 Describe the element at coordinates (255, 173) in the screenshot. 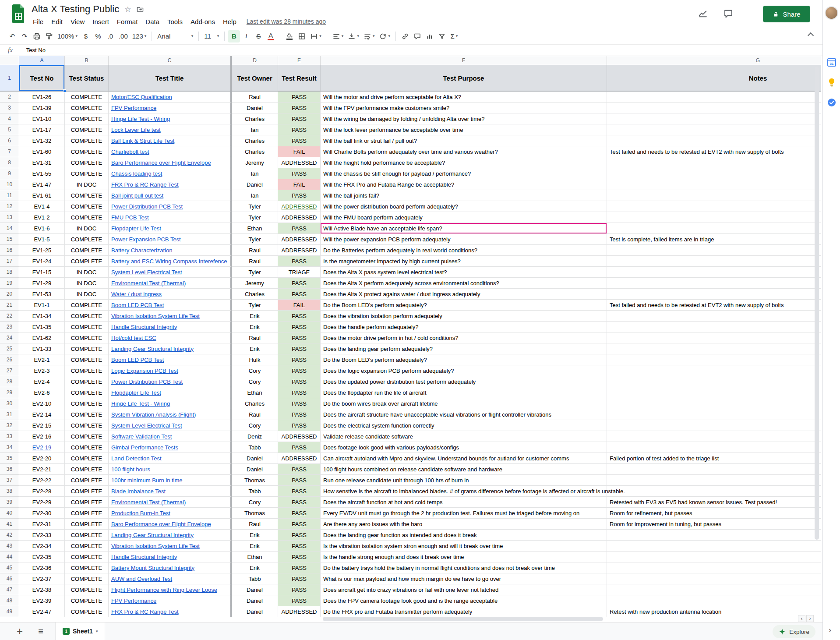

I see `cell-D9: Ian` at that location.